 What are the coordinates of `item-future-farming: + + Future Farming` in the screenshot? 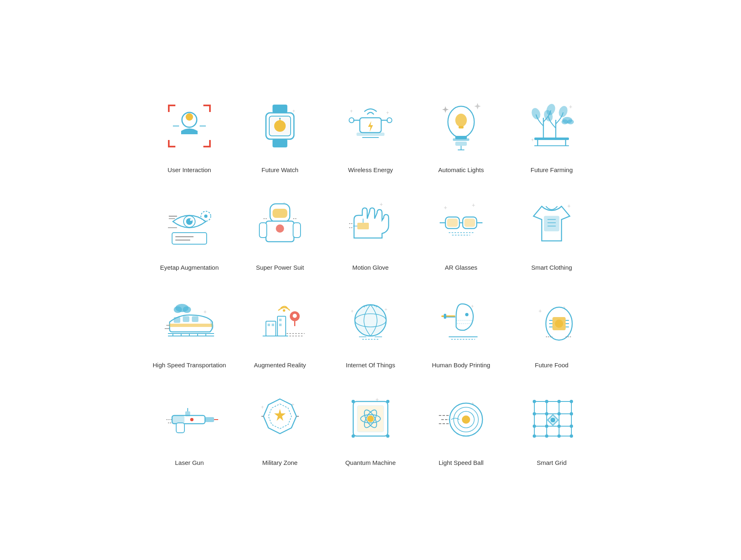 It's located at (552, 133).